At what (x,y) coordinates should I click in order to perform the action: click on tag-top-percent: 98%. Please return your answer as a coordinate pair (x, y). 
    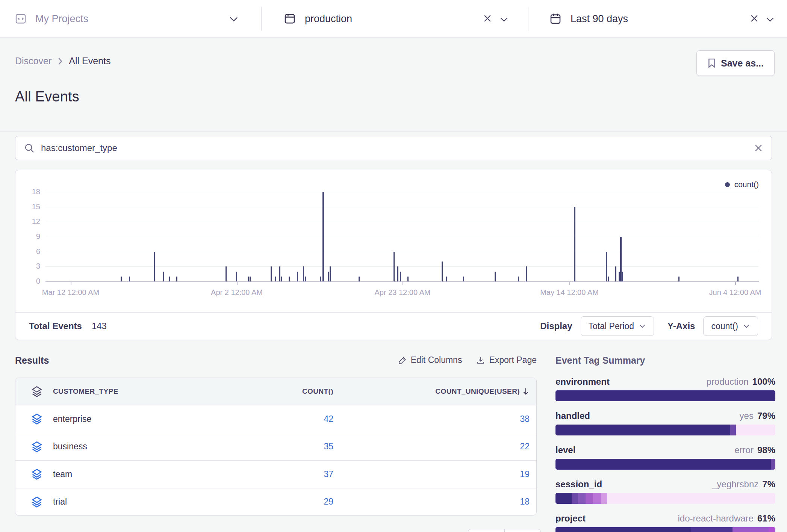
    Looking at the image, I should click on (766, 450).